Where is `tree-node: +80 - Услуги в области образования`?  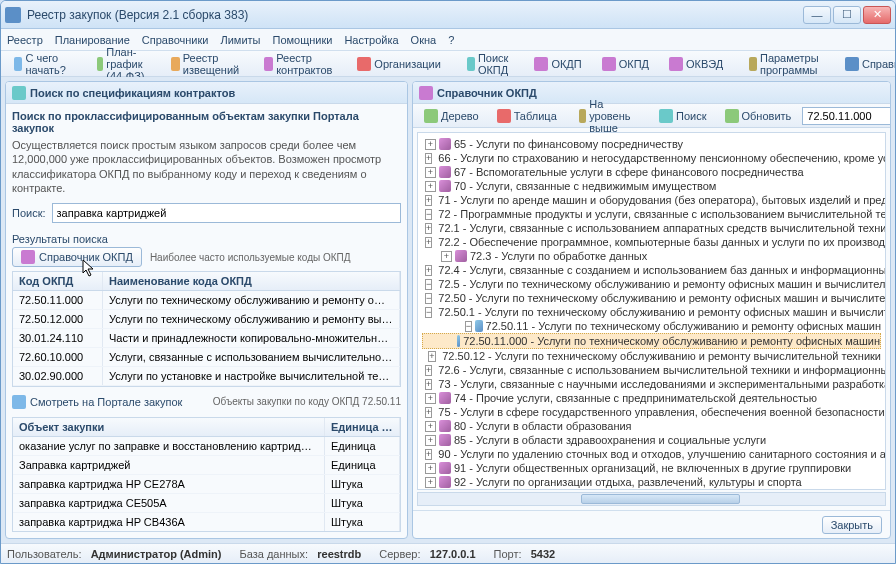 tree-node: +80 - Услуги в области образования is located at coordinates (652, 426).